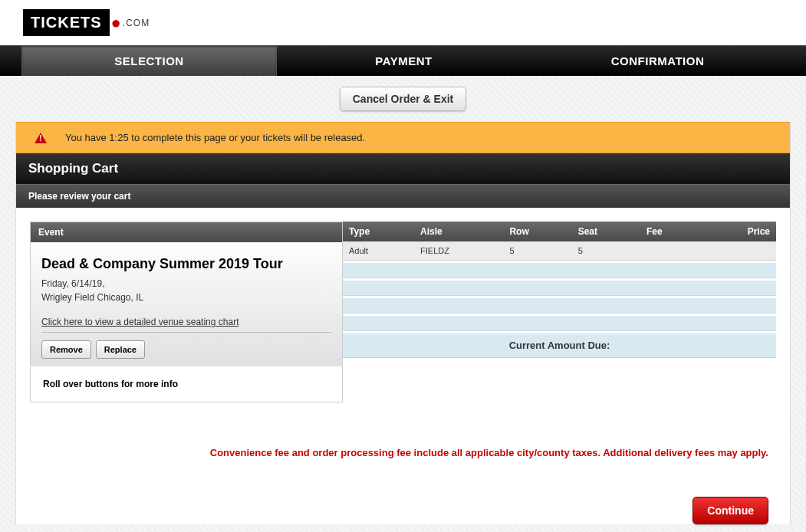  What do you see at coordinates (66, 350) in the screenshot?
I see `remove-button: Remove` at bounding box center [66, 350].